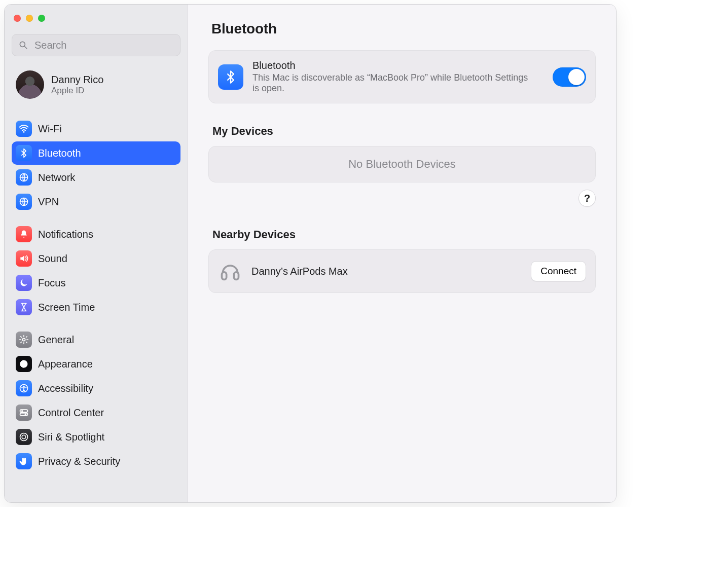 The height and width of the screenshot is (588, 725). What do you see at coordinates (96, 165) in the screenshot?
I see `sidebar-group-network: Wi-Fi Bluetooth Network VPN` at bounding box center [96, 165].